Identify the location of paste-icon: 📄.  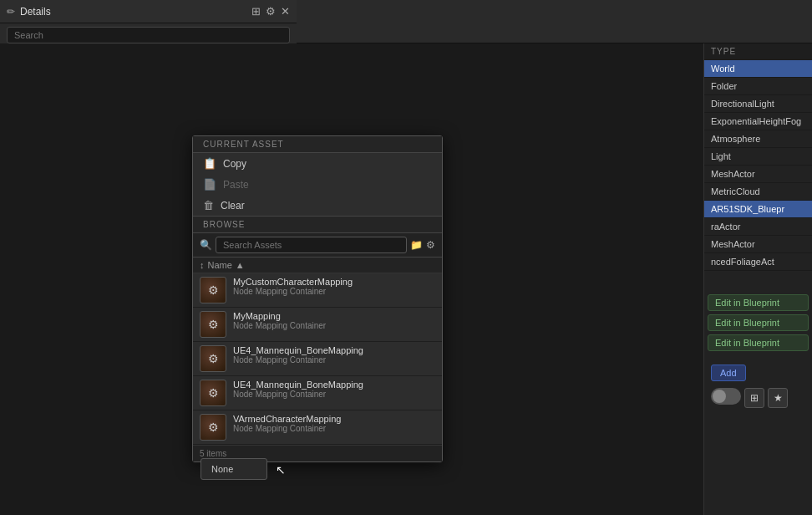
(210, 184).